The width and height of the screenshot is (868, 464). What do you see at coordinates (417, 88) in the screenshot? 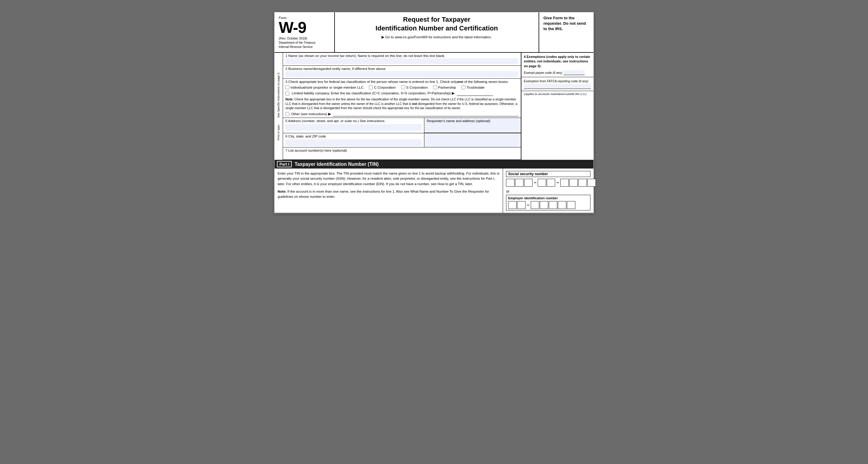
I see `cb3-label: S Corporation` at bounding box center [417, 88].